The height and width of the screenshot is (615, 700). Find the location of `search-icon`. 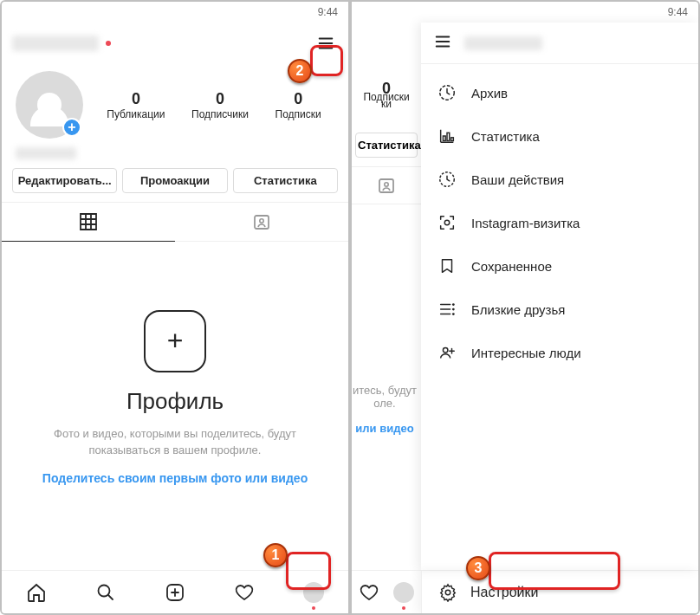

search-icon is located at coordinates (106, 592).